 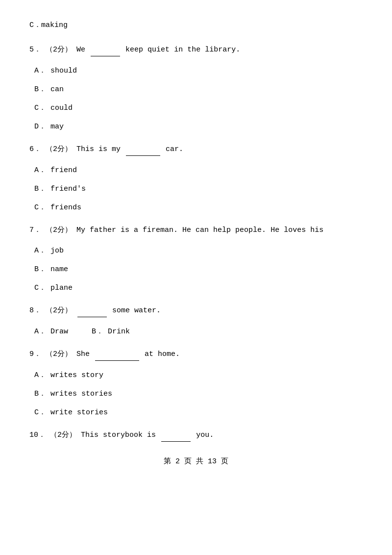 I want to click on q5-blank, so click(x=105, y=50).